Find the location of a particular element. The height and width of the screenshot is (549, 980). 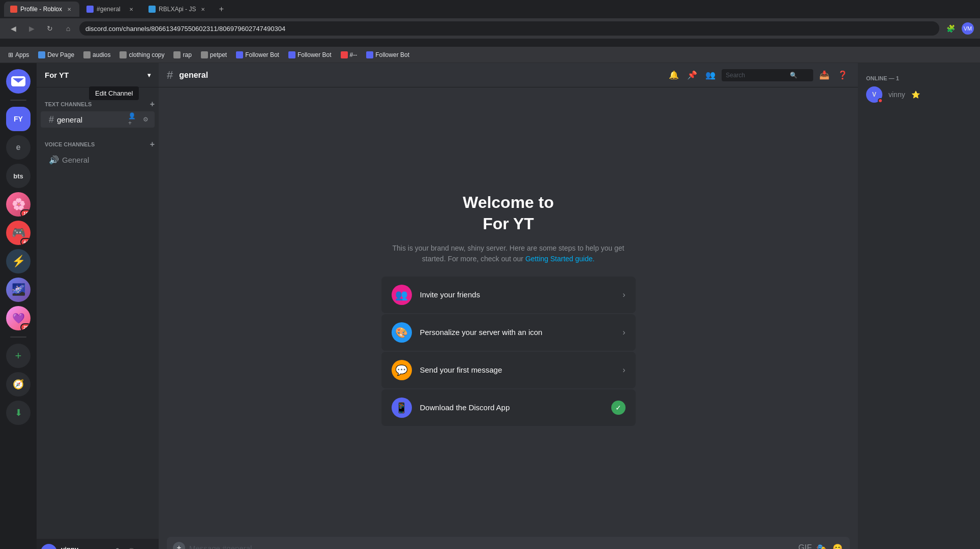

message-icons: GIF 🎭 😊 is located at coordinates (821, 545).